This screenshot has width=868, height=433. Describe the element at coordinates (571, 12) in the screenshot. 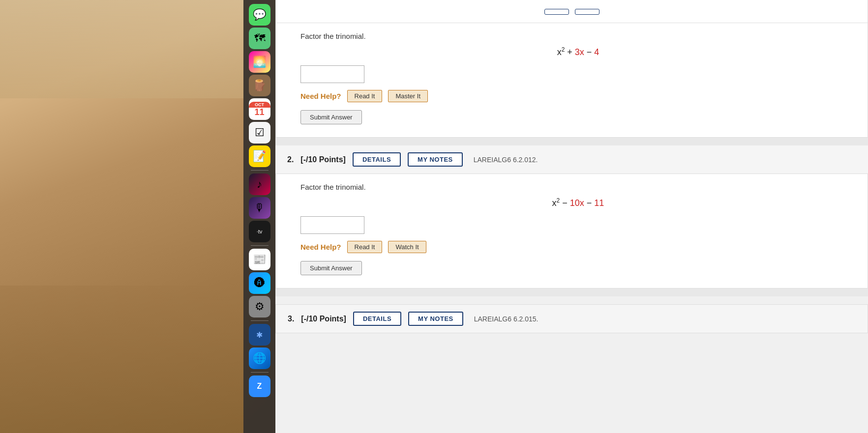

I see `problem-1-bottom` at that location.